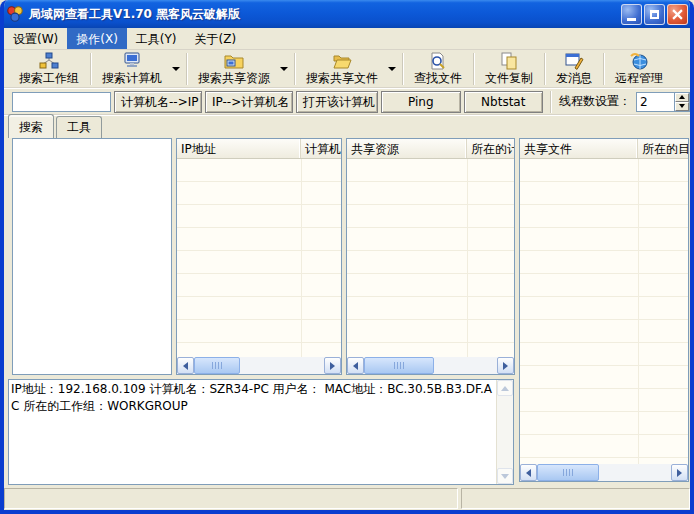  Describe the element at coordinates (347, 70) in the screenshot. I see `main-toolbar: 搜索工作组 搜索计算机 搜索共享资源` at that location.